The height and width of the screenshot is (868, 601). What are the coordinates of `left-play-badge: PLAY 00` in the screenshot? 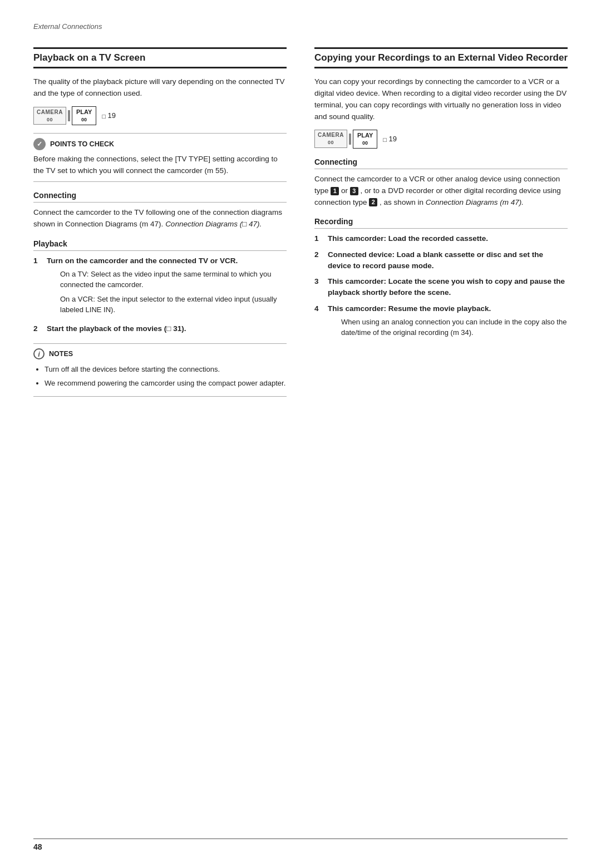 It's located at (84, 116).